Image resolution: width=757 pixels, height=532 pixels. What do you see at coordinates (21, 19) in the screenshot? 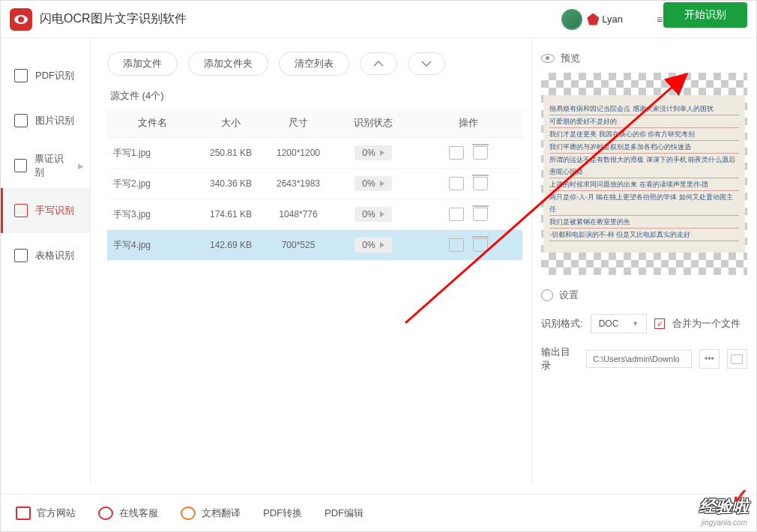
I see `app-logo-icon` at bounding box center [21, 19].